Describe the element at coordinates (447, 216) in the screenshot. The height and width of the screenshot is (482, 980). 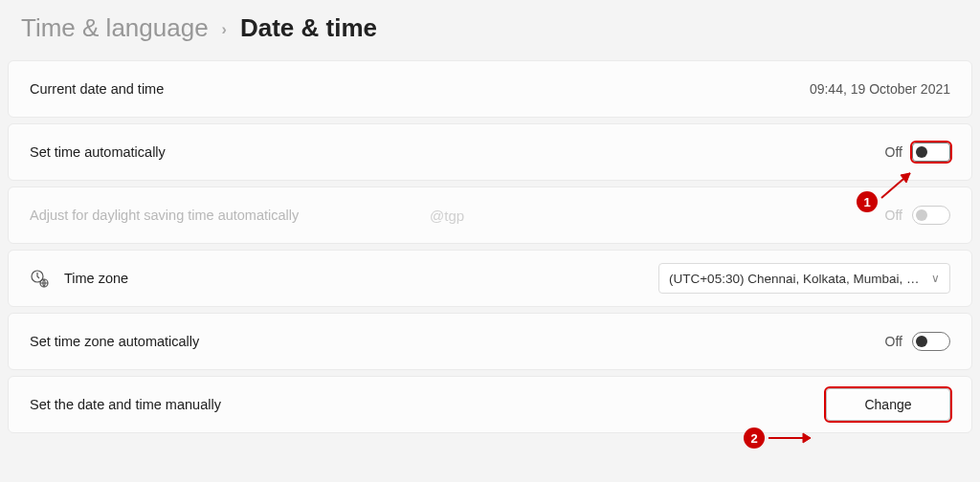
I see `watermark: @tgp` at that location.